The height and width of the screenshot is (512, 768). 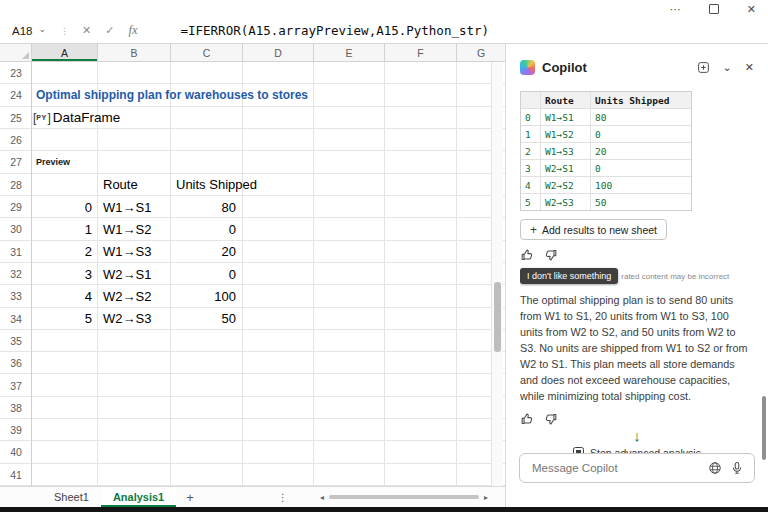 I want to click on cell-C34: 50, so click(x=207, y=319).